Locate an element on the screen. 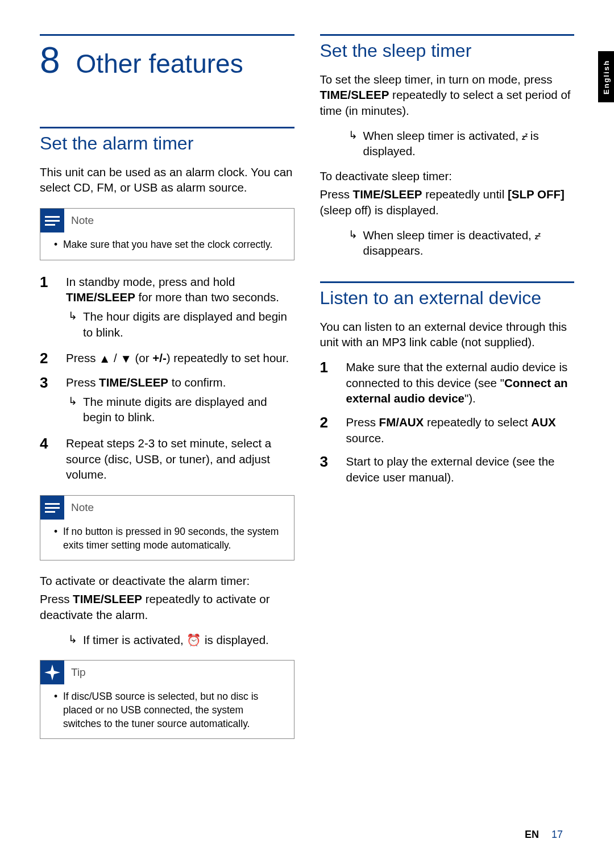 The height and width of the screenshot is (868, 614). alarm-steps: 1 In standby mode, press and hold TIME/S… is located at coordinates (167, 379).